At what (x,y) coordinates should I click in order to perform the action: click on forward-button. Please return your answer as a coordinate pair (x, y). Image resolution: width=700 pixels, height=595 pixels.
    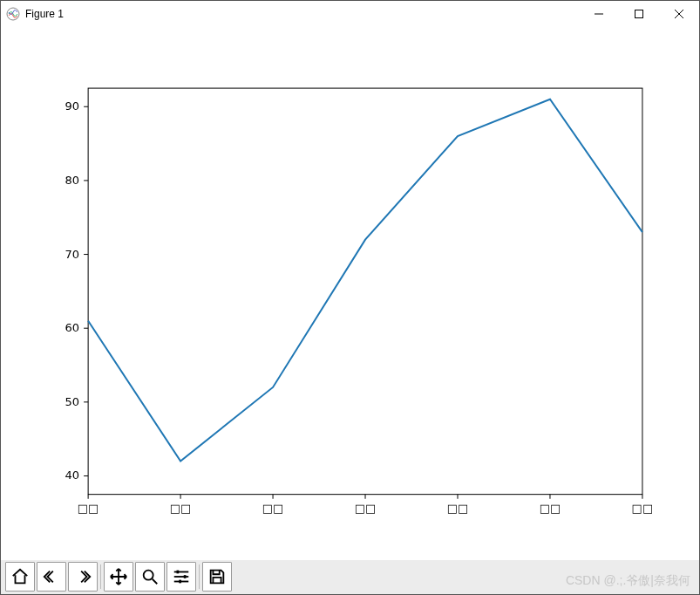
    Looking at the image, I should click on (83, 577).